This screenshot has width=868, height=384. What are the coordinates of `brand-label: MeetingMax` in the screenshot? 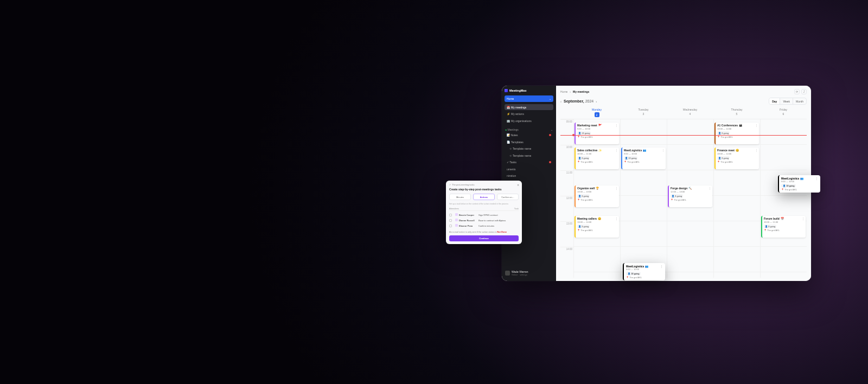 It's located at (518, 91).